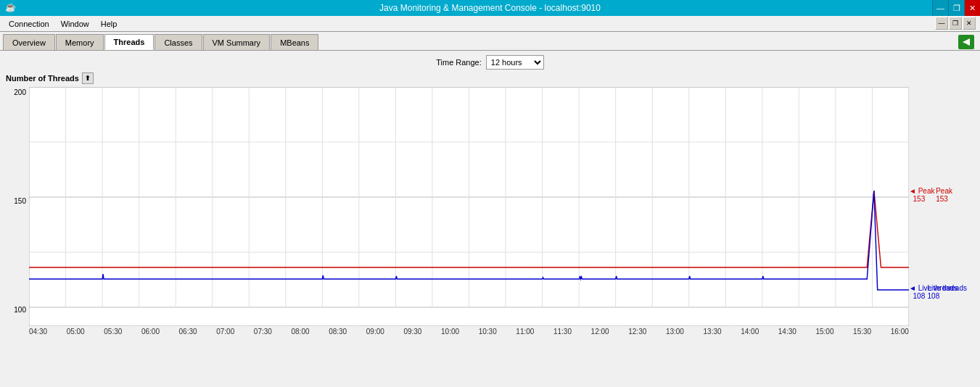  Describe the element at coordinates (129, 42) in the screenshot. I see `tab-threads: Threads` at that location.